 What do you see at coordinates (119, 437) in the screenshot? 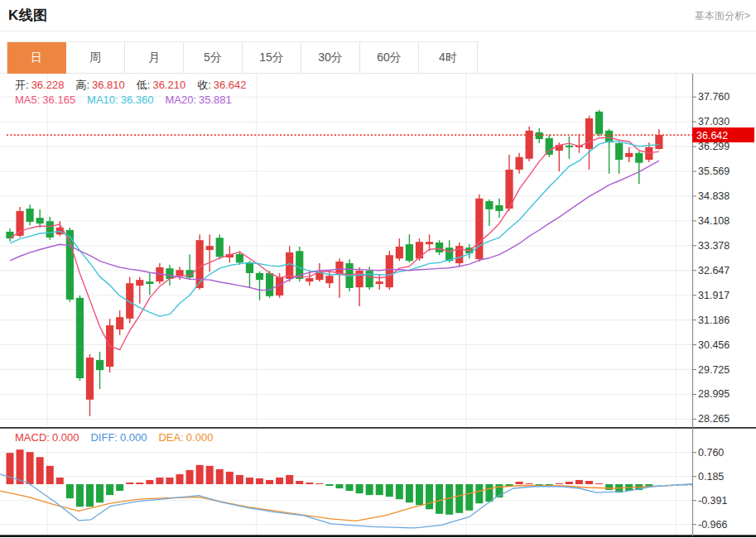
I see `macd-readout-row: MACD:0.000DIFF:0.000DEA:0.000` at bounding box center [119, 437].